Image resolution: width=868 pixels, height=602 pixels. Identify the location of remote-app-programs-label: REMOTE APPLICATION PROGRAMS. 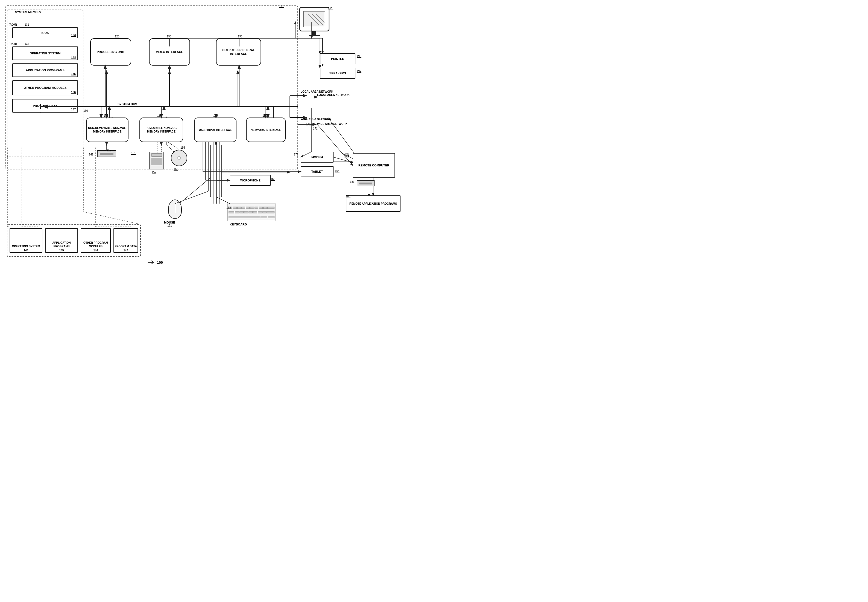
(373, 204).